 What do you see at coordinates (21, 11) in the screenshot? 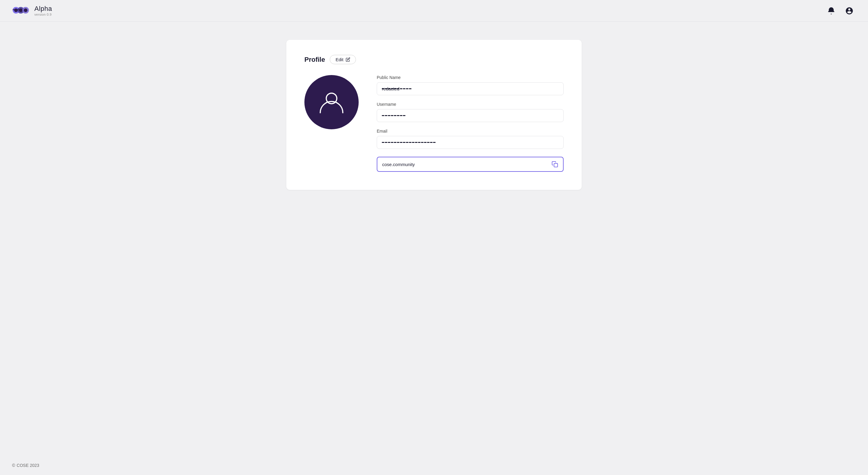
I see `logo-icon` at bounding box center [21, 11].